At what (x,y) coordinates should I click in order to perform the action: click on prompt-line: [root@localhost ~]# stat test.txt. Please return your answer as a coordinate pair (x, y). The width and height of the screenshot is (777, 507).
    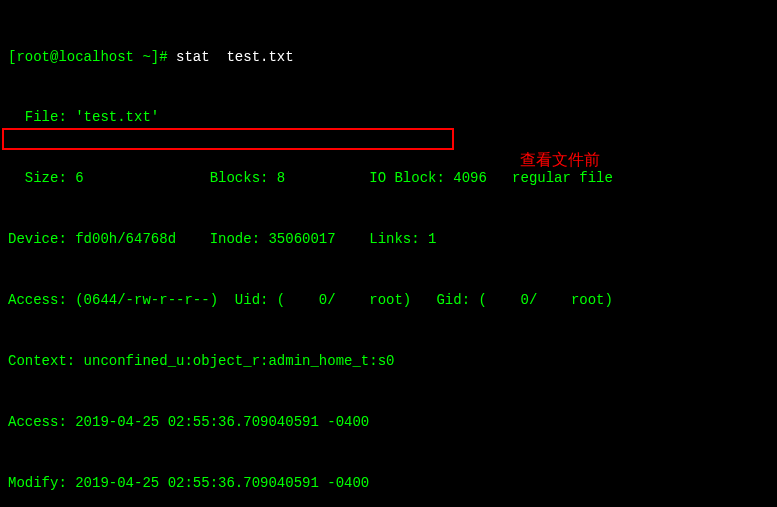
    Looking at the image, I should click on (388, 57).